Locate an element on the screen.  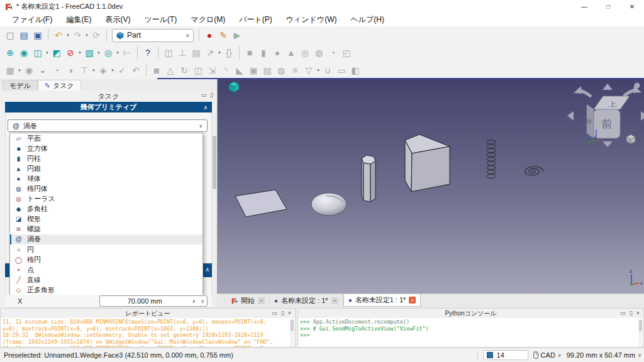
primitive-option-line: ╱直線 is located at coordinates (106, 280).